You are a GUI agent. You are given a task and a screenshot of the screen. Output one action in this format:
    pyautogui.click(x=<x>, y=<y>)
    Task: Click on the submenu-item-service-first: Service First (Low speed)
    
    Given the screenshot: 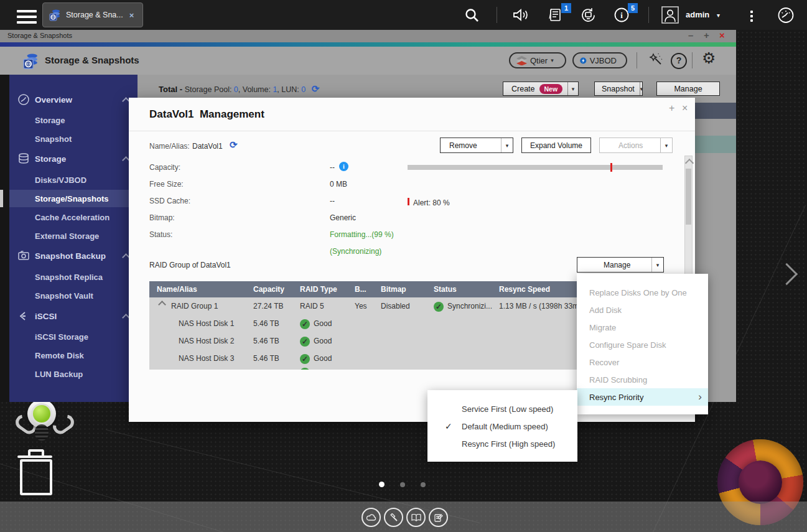 What is the action you would take?
    pyautogui.click(x=503, y=409)
    